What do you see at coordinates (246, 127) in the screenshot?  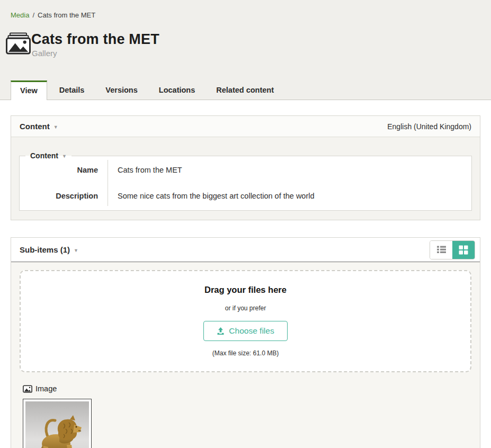 I see `content-section-header: Content▼ English (United Kingdom)` at bounding box center [246, 127].